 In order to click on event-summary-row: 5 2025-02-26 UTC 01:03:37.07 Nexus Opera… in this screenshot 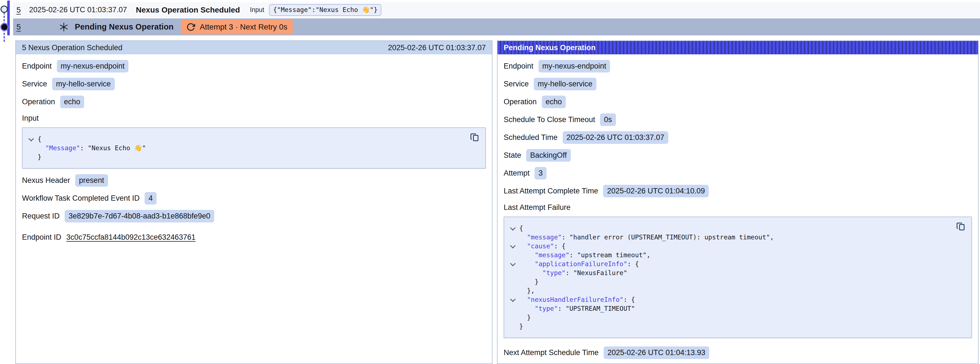, I will do `click(496, 10)`.